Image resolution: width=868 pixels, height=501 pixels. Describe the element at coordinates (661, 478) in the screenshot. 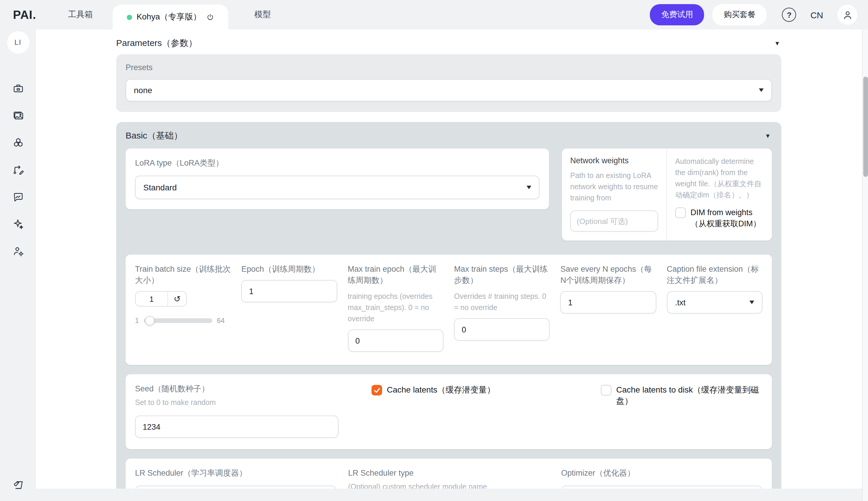

I see `optimizer-field: Optimizer（优化器） AdamW8bit` at that location.